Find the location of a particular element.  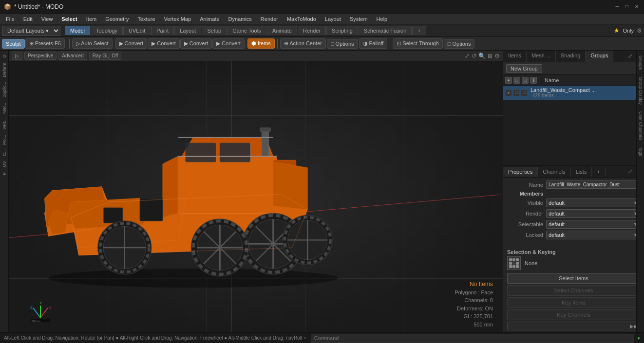

maximize-button: □ is located at coordinates (627, 7).